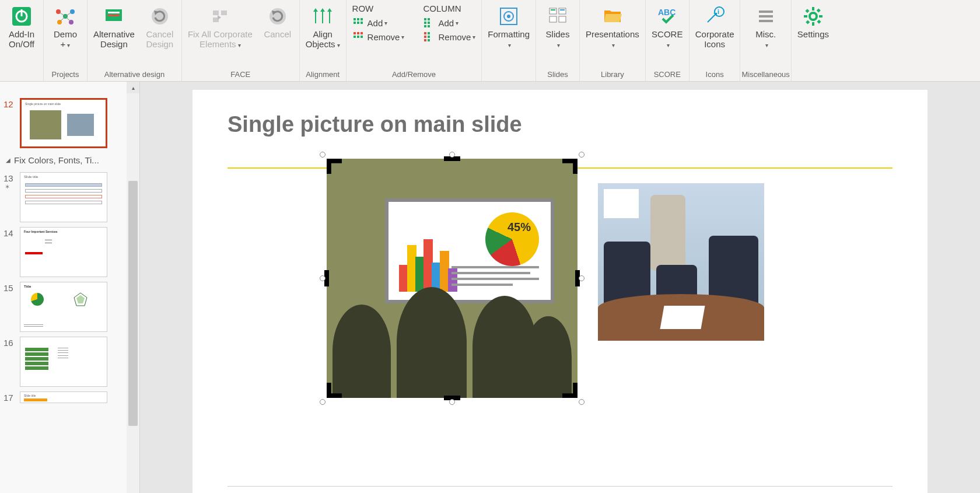 This screenshot has width=980, height=493. I want to click on presentations-button: Presentations▾, so click(612, 27).